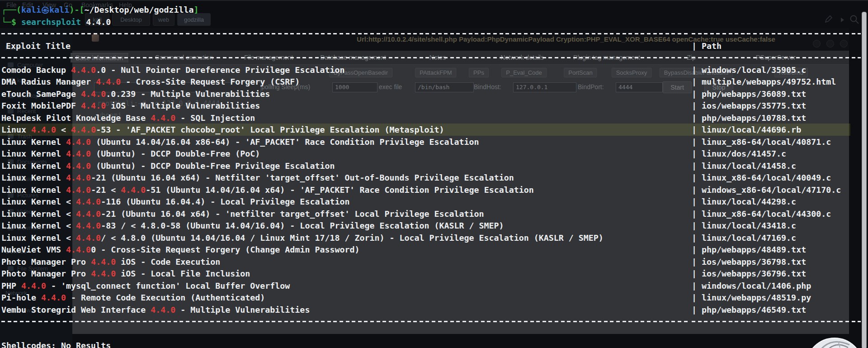 The width and height of the screenshot is (868, 348). Describe the element at coordinates (139, 10) in the screenshot. I see `prompt-cwd: ~/Desktop/web/godzilla` at that location.